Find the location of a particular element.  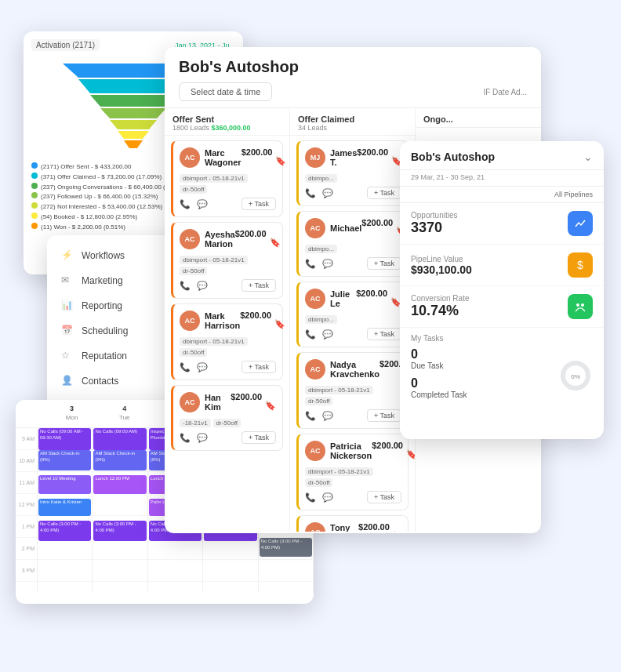

lead-card: AC Han Kim $200.00 🔖 -18-21v1dr-50off 📞 … is located at coordinates (227, 418).